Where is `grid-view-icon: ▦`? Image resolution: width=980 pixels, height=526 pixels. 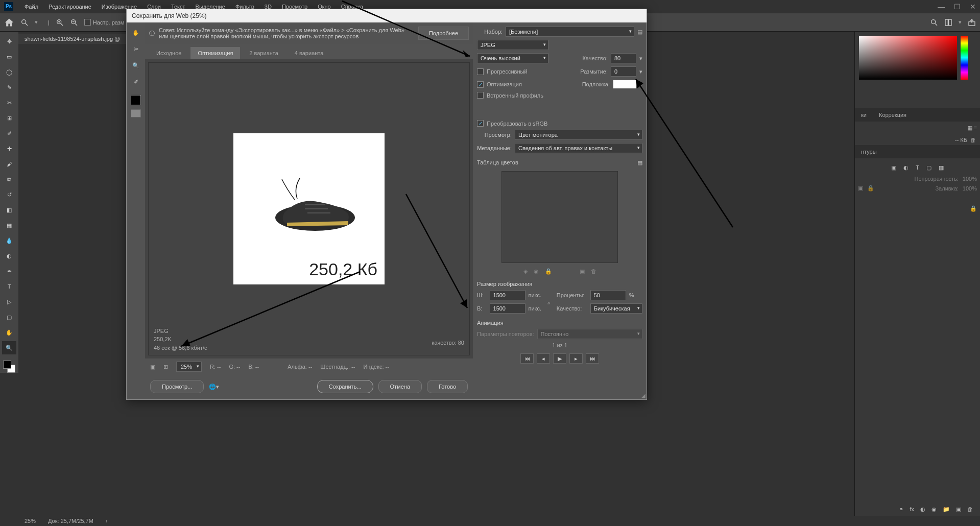 grid-view-icon: ▦ is located at coordinates (970, 128).